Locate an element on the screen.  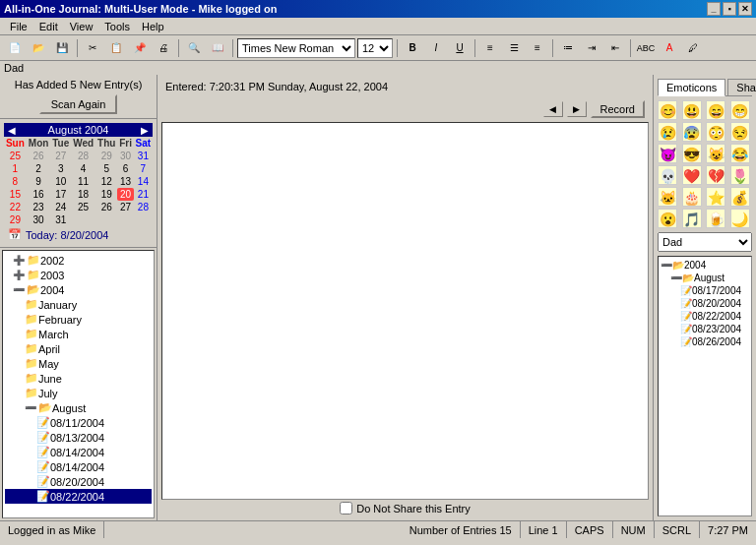
cal-day: 10 is located at coordinates (61, 181).